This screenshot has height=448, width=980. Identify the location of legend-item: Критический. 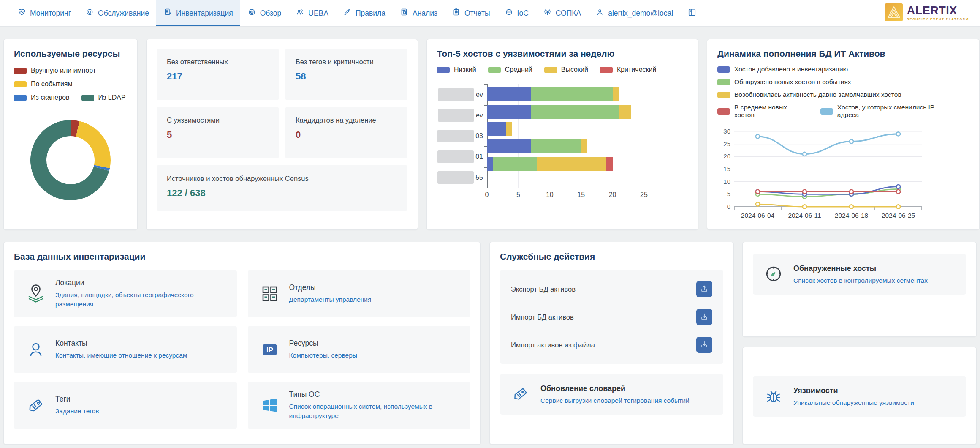
(628, 70).